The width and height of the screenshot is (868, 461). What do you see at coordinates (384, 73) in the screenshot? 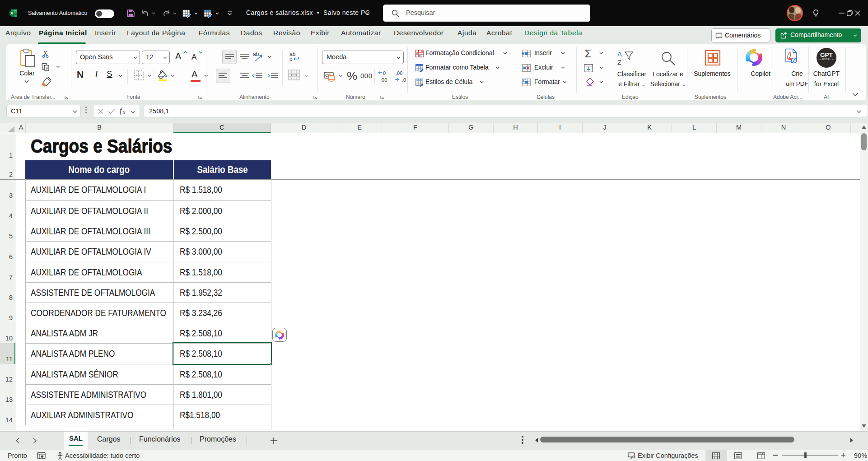
I see `svg-text: 0` at bounding box center [384, 73].